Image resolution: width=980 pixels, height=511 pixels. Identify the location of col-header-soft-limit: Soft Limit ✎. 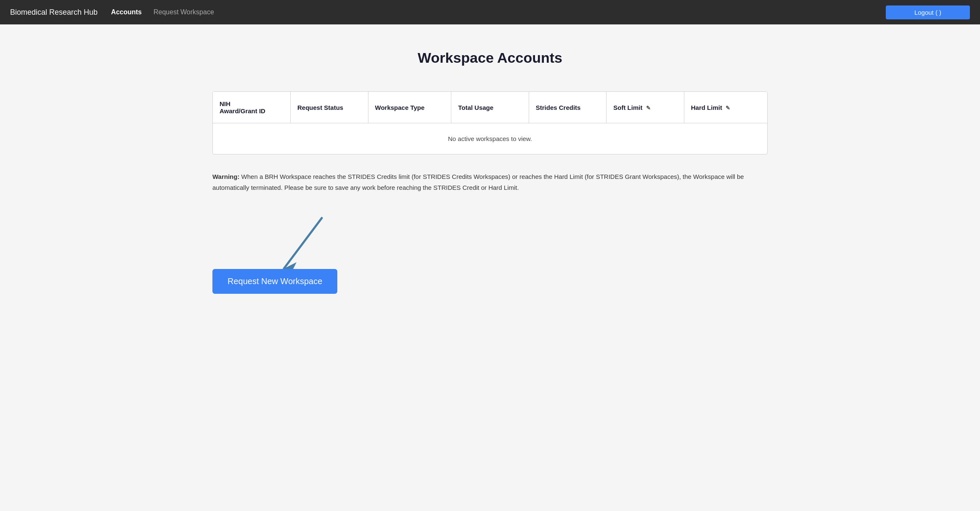
(645, 108).